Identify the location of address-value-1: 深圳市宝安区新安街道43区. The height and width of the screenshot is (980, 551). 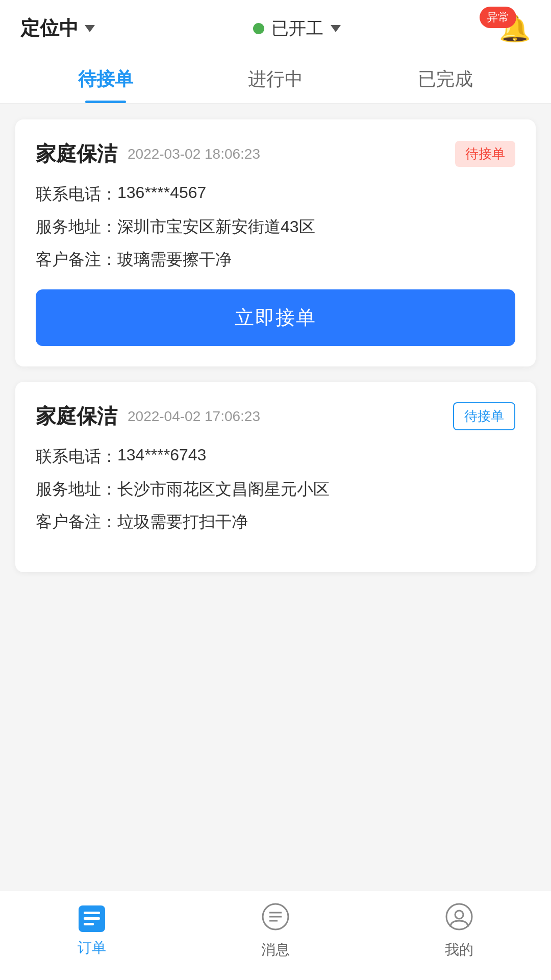
(216, 227).